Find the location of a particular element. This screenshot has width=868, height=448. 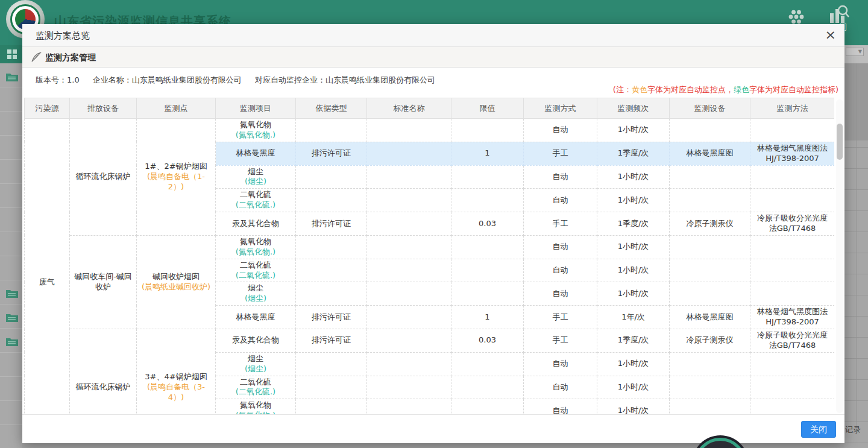

note-green: 绿色 is located at coordinates (741, 89).